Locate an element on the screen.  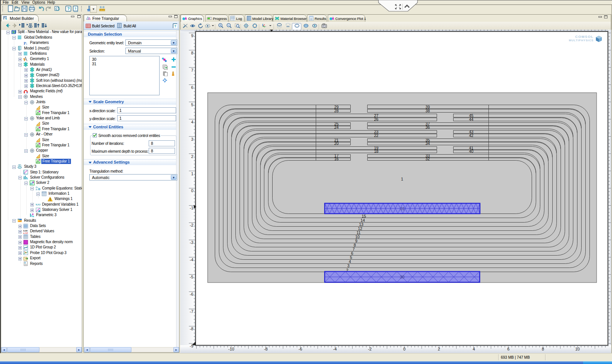
svg-text: 30 is located at coordinates (402, 277).